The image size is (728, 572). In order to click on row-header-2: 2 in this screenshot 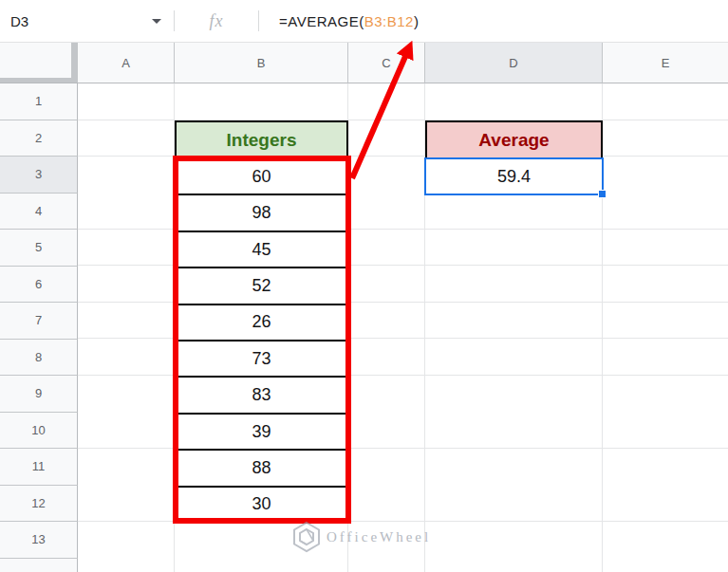, I will do `click(39, 138)`.